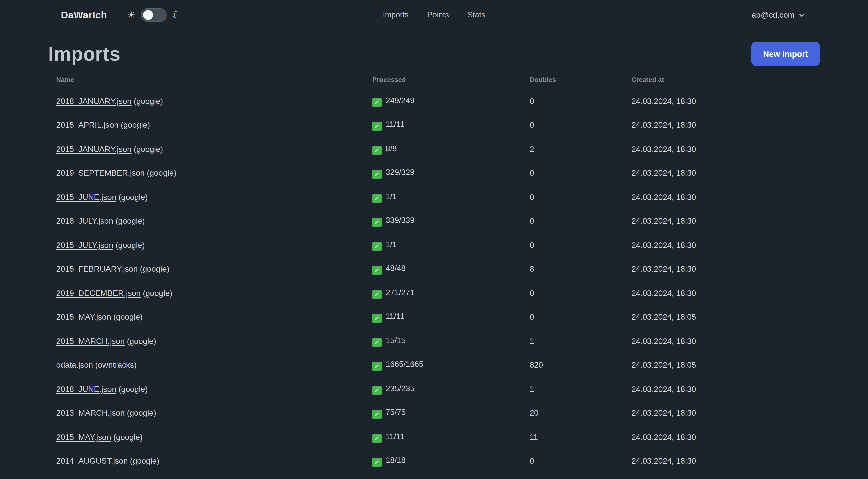 Image resolution: width=868 pixels, height=479 pixels. Describe the element at coordinates (476, 15) in the screenshot. I see `nav-item-stats: Stats` at that location.